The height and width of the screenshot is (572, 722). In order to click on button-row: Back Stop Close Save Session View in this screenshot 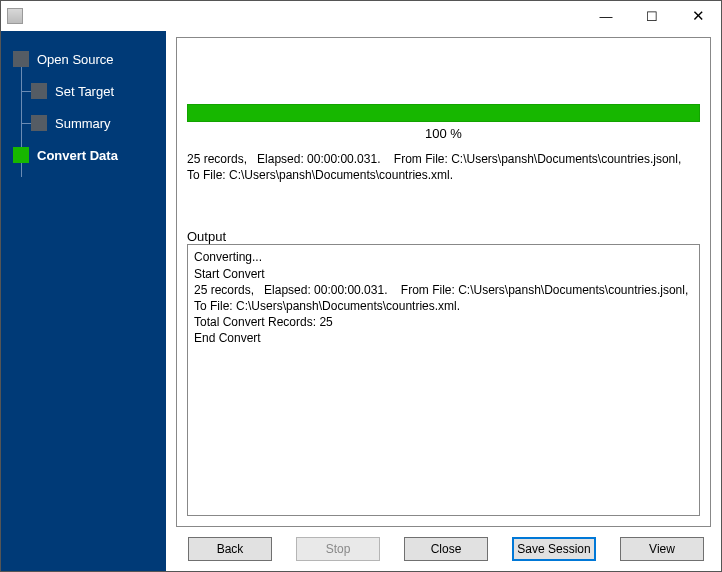, I will do `click(444, 545)`.